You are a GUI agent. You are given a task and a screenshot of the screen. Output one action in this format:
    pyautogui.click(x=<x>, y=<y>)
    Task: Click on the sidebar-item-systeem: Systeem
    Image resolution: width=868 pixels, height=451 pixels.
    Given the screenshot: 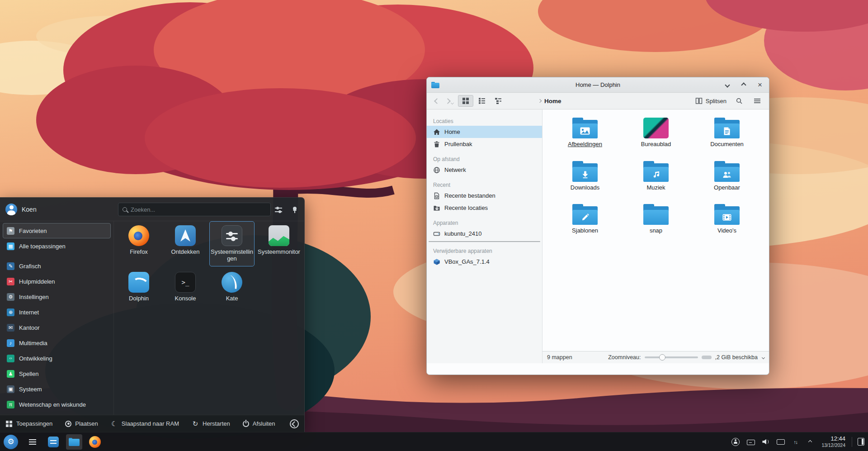 What is the action you would take?
    pyautogui.click(x=57, y=389)
    